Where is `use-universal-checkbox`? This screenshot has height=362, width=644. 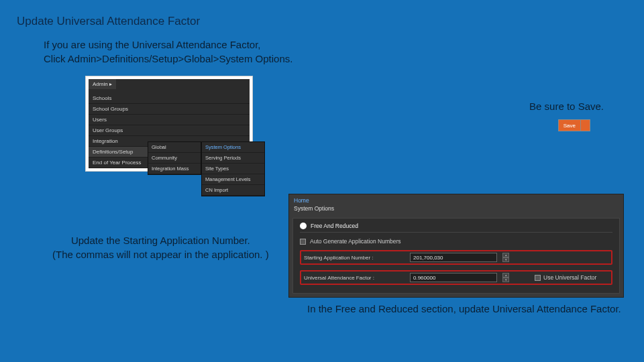
use-universal-checkbox is located at coordinates (538, 278).